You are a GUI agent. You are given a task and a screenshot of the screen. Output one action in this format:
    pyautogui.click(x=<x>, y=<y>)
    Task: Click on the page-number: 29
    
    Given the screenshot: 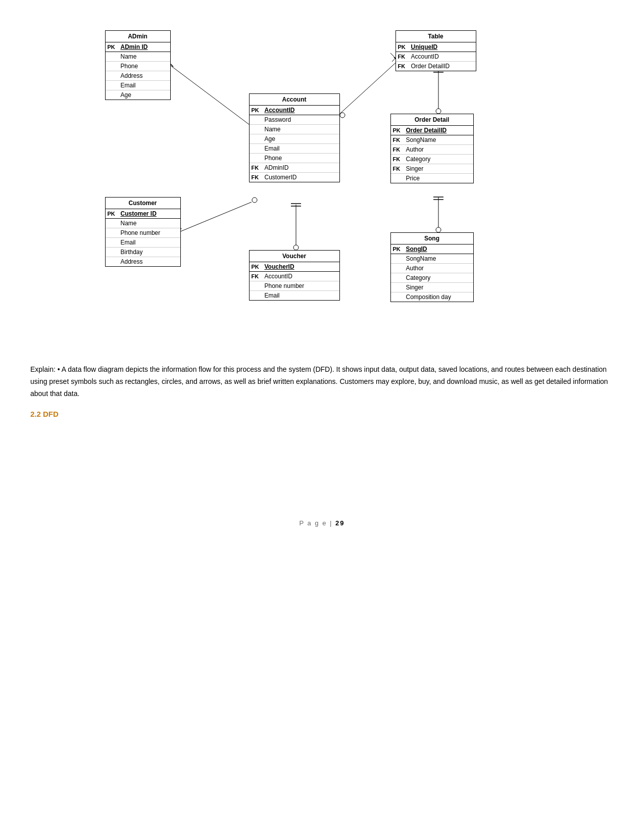 What is the action you would take?
    pyautogui.click(x=340, y=523)
    